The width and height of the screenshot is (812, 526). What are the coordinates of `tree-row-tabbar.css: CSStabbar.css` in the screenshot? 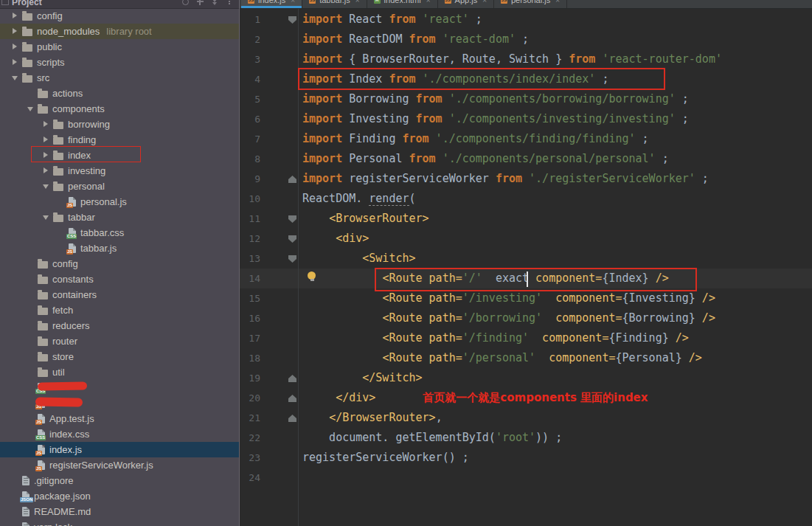 It's located at (119, 233).